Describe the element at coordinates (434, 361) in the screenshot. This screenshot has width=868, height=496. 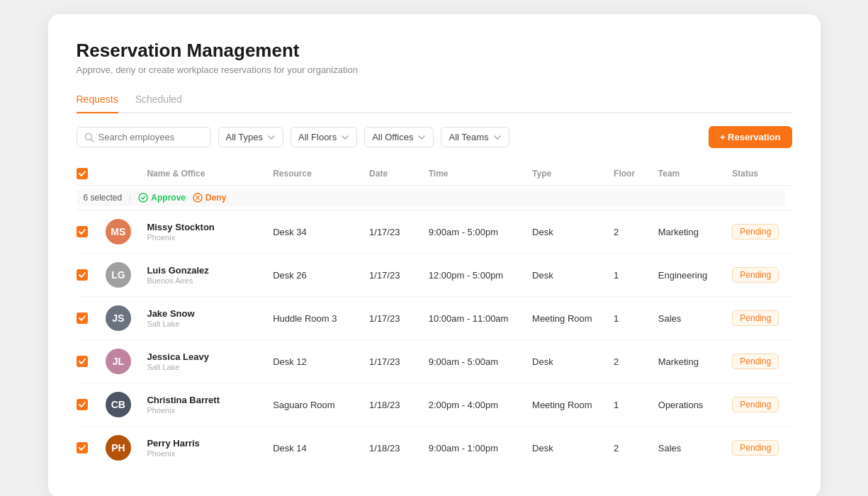
I see `table-row: JL Jessica Leavy Salt Lake Desk 12 1/17/…` at that location.